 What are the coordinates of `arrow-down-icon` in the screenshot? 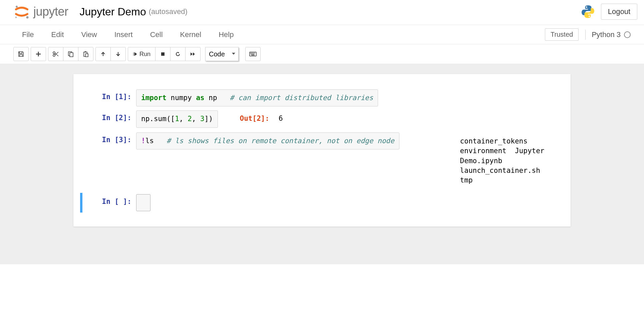 It's located at (118, 54).